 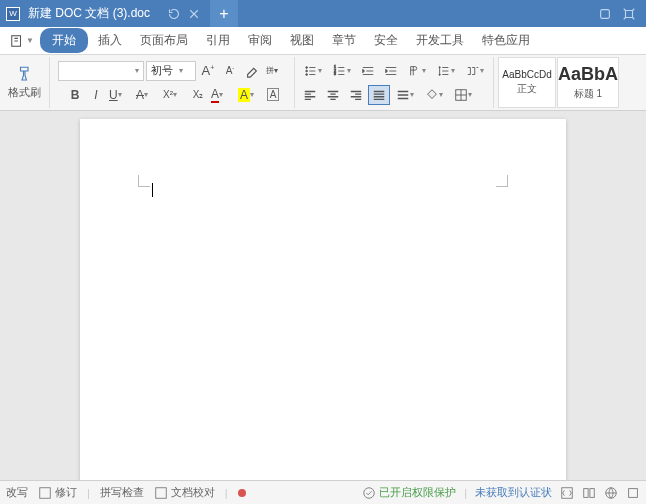 I want to click on svg-text: 3, so click(x=335, y=74).